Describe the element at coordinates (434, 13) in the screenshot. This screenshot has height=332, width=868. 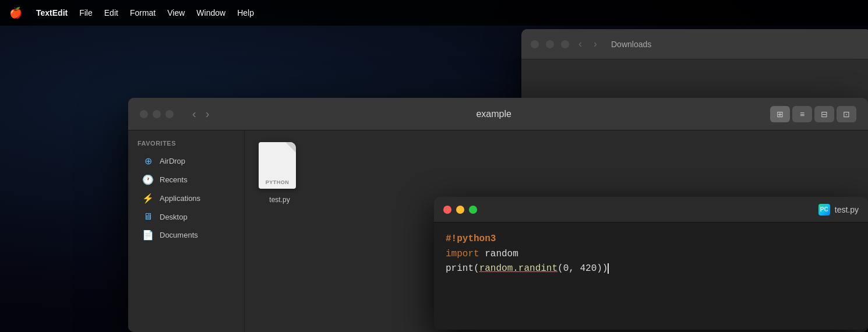
I see `menubar: 🍎 TextEdit File Edit Format View Window …` at that location.